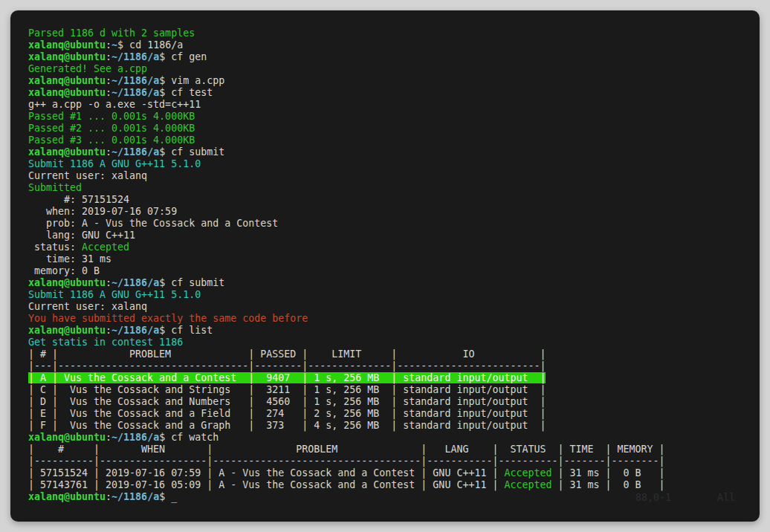 Image resolution: width=770 pixels, height=532 pixels. What do you see at coordinates (394, 57) in the screenshot?
I see `prompt-line: xalanq@ubuntu:~/1186/a$ cf gen` at bounding box center [394, 57].